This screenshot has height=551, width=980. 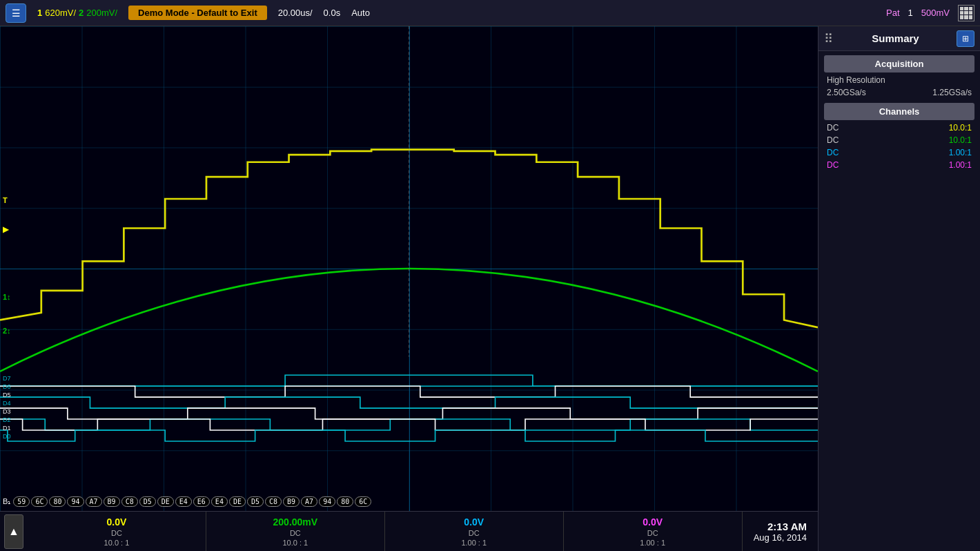 What do you see at coordinates (899, 153) in the screenshot?
I see `panel-ch3-row: DC 1.00:1` at bounding box center [899, 153].